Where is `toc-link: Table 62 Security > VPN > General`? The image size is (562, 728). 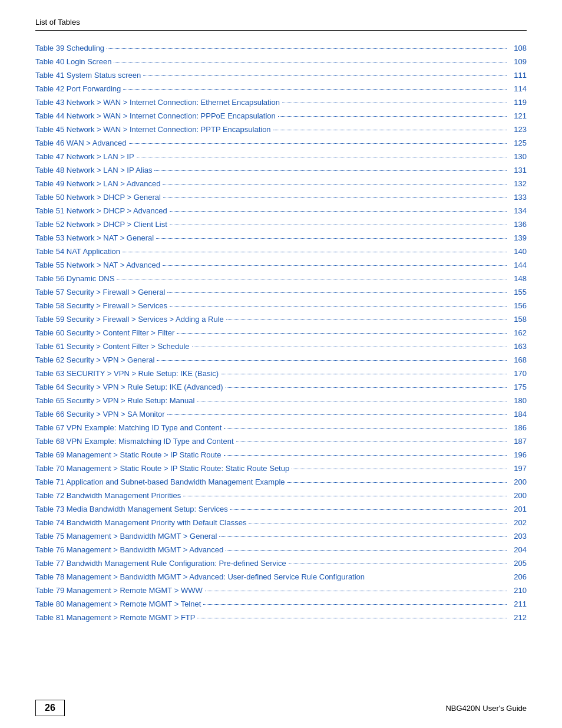 toc-link: Table 62 Security > VPN > General is located at coordinates (95, 360).